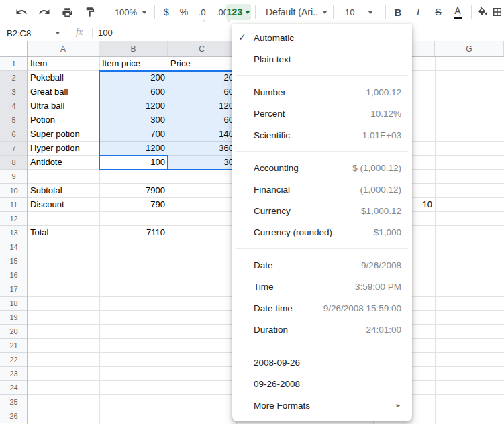 This screenshot has height=424, width=504. Describe the element at coordinates (322, 189) in the screenshot. I see `menu-item-financial: Financial(1,000.12)` at that location.